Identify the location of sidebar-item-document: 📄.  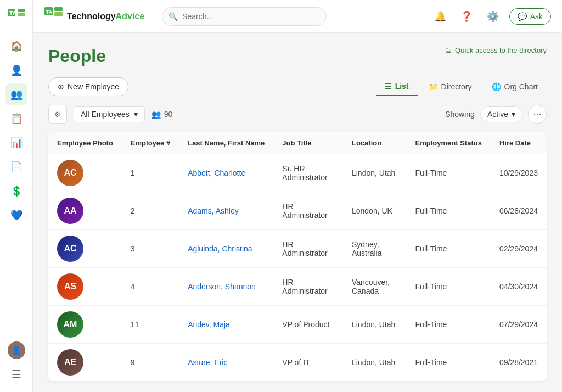
(16, 167).